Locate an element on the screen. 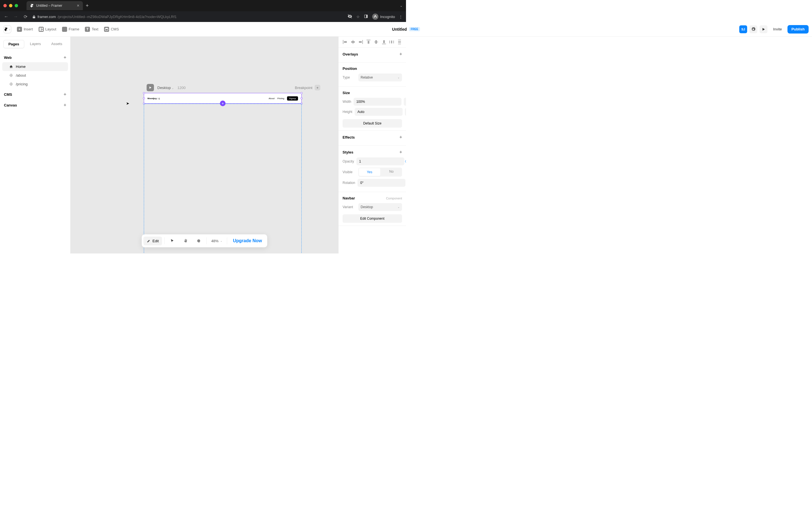 The height and width of the screenshot is (507, 812). frame-icon is located at coordinates (64, 30).